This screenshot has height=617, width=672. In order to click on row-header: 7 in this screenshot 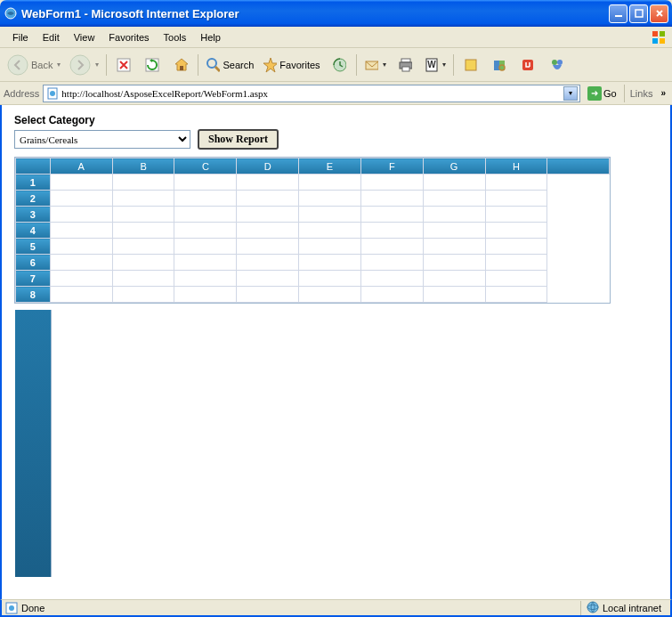, I will do `click(34, 279)`.